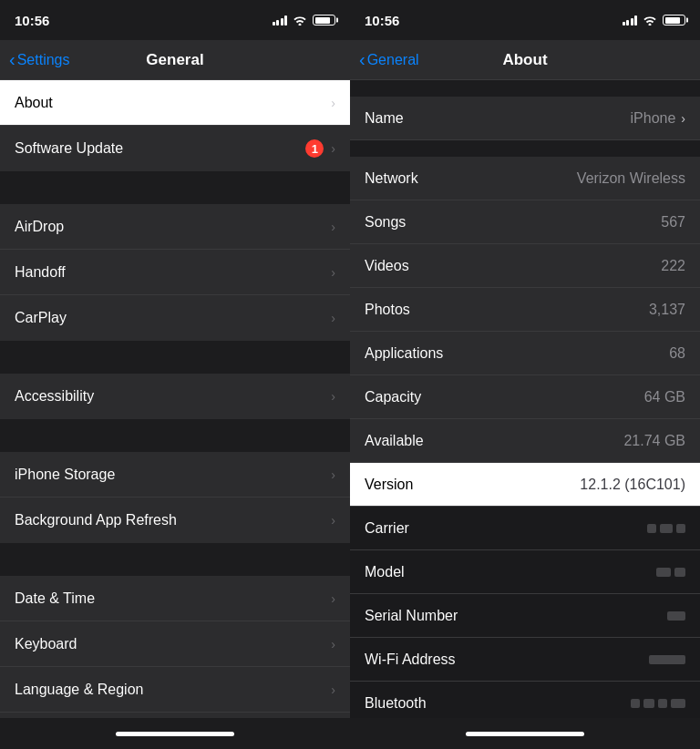  Describe the element at coordinates (505, 397) in the screenshot. I see `row-capacity-label: Capacity` at that location.